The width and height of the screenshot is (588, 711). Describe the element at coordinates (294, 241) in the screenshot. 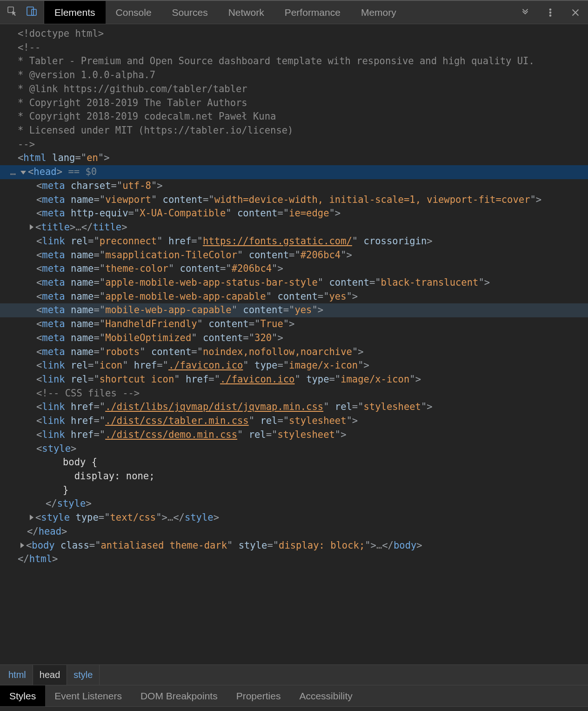

I see `dom-row: <link rel="preconnect" href="https://fon…` at that location.